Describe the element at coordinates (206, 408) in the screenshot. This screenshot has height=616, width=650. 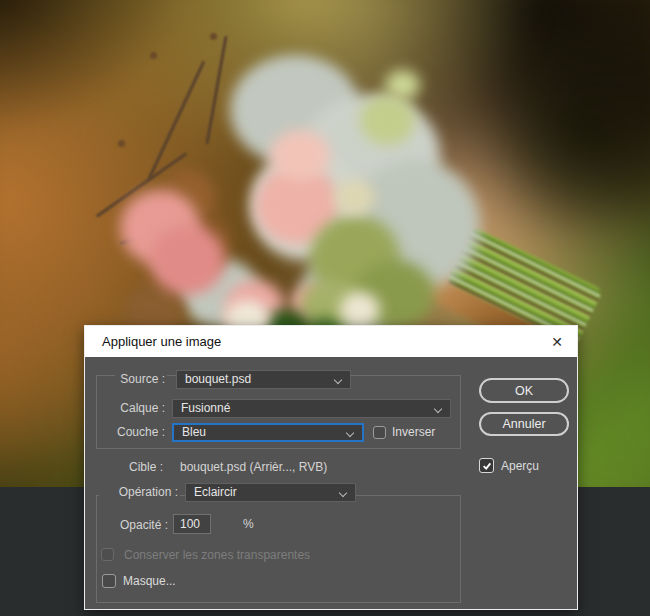
I see `layer-select-value: Fusionné` at that location.